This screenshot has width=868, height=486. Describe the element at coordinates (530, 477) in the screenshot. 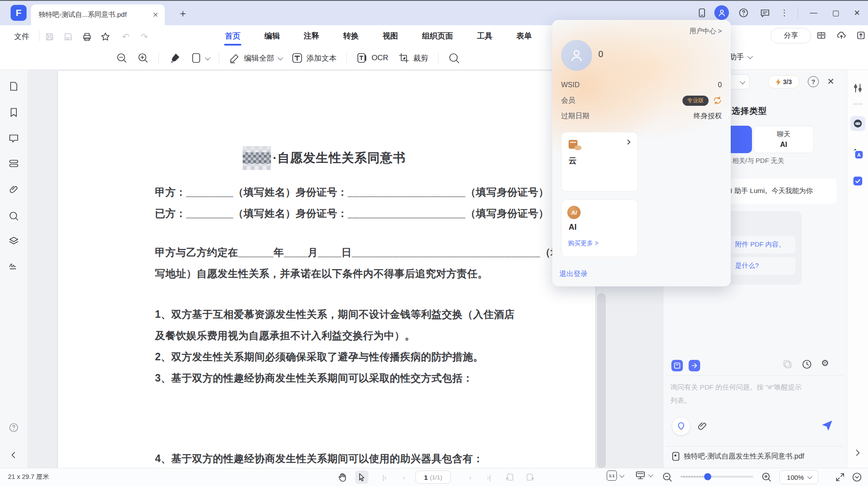

I see `next-view-icon` at that location.